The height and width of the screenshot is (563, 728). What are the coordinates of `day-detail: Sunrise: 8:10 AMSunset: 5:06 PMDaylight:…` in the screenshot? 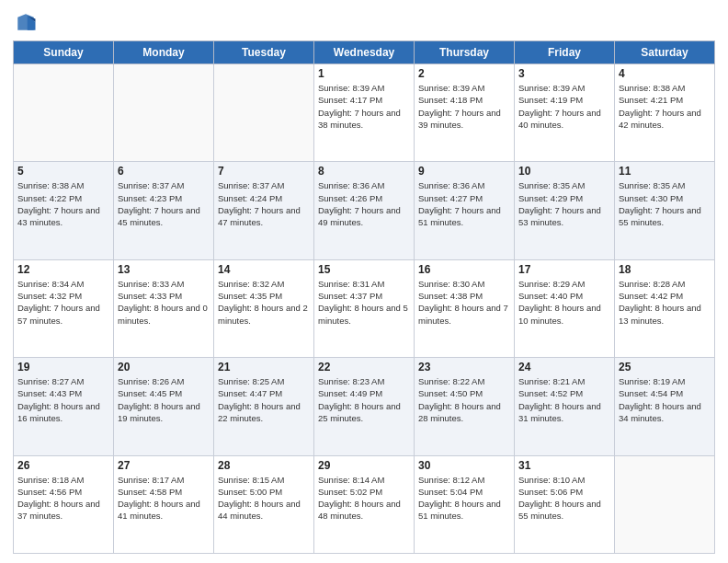 It's located at (564, 499).